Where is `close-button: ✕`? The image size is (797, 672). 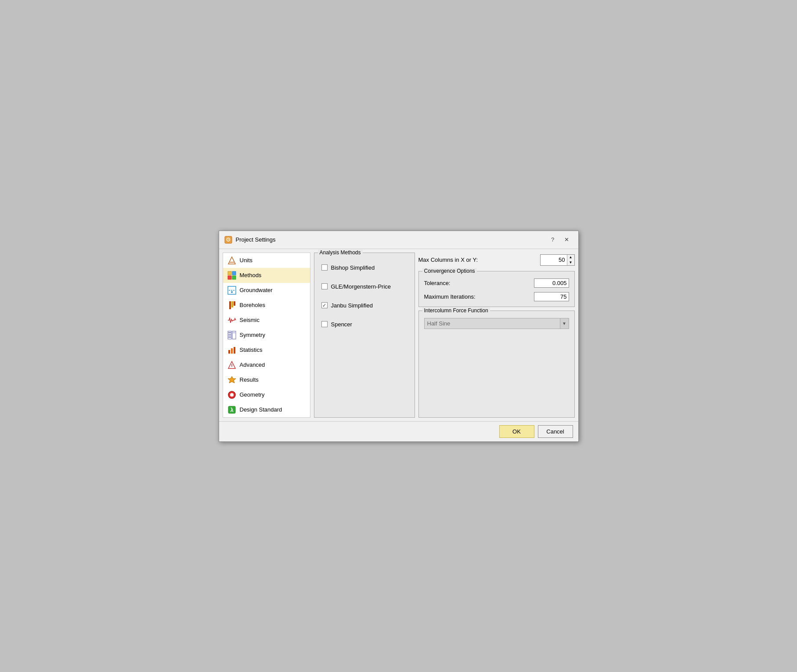 close-button: ✕ is located at coordinates (567, 240).